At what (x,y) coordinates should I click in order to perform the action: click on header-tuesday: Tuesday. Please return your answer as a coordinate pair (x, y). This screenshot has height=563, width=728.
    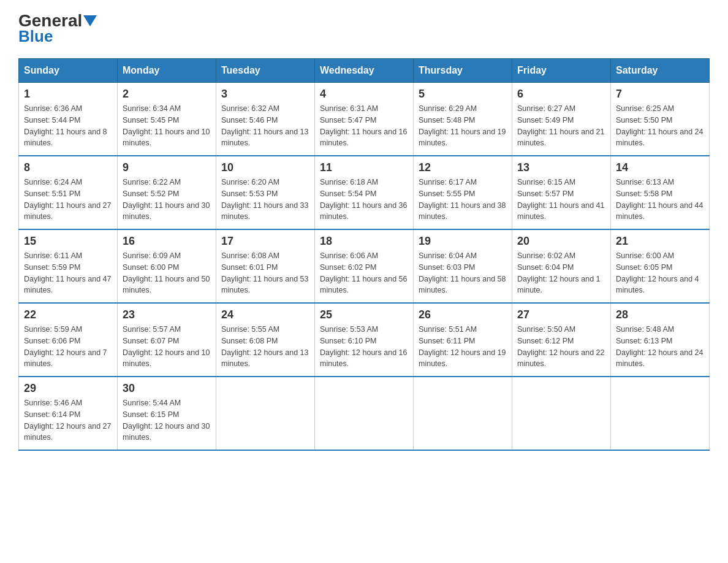
    Looking at the image, I should click on (266, 71).